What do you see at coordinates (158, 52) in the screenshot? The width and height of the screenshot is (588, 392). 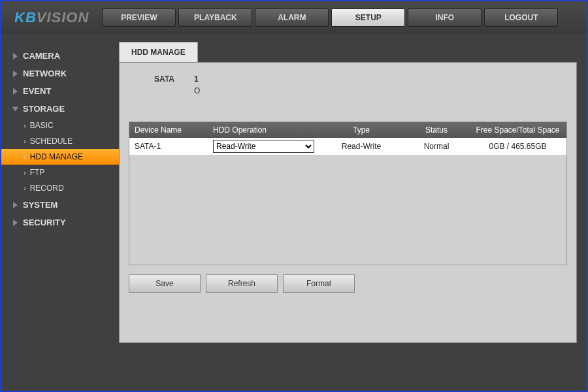 I see `panel-tab-hdd-manage: HDD MANAGE` at bounding box center [158, 52].